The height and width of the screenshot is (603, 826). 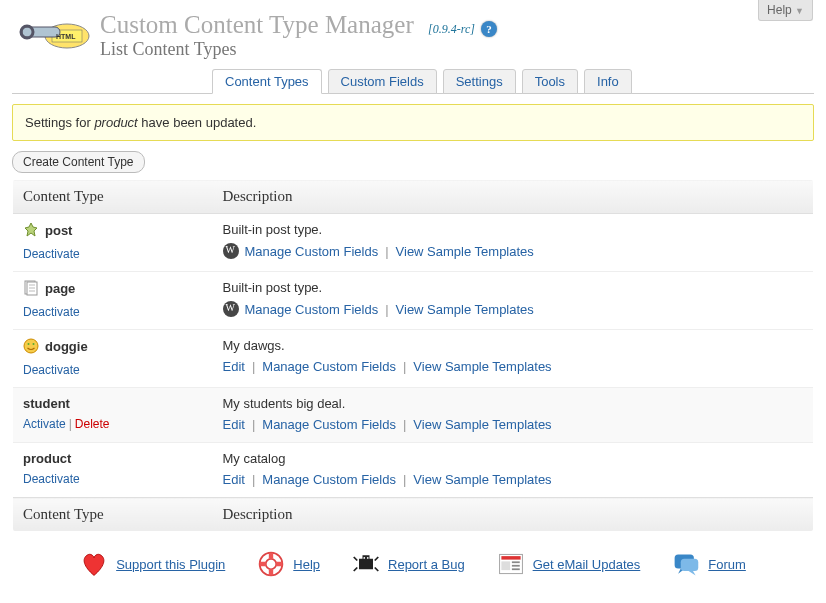 What do you see at coordinates (267, 82) in the screenshot?
I see `tab-content-types: Content Types` at bounding box center [267, 82].